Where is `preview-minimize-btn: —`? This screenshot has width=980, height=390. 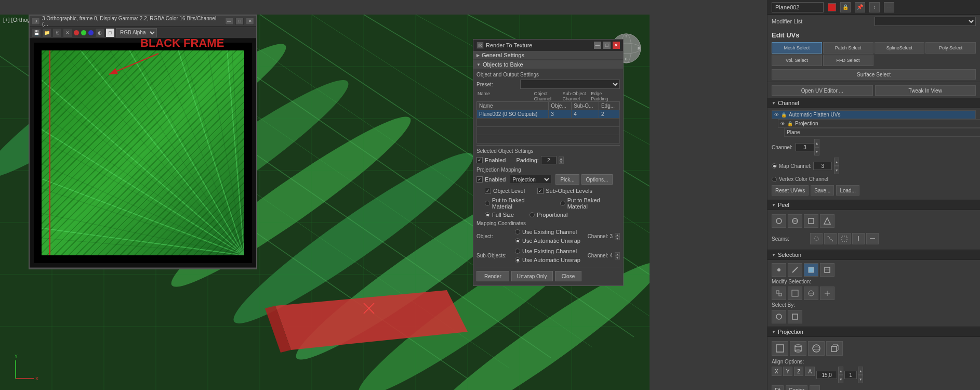
preview-minimize-btn: — is located at coordinates (229, 21).